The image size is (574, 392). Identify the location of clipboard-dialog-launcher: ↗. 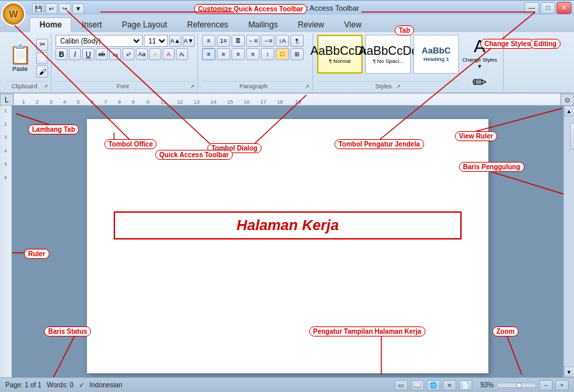
(45, 87).